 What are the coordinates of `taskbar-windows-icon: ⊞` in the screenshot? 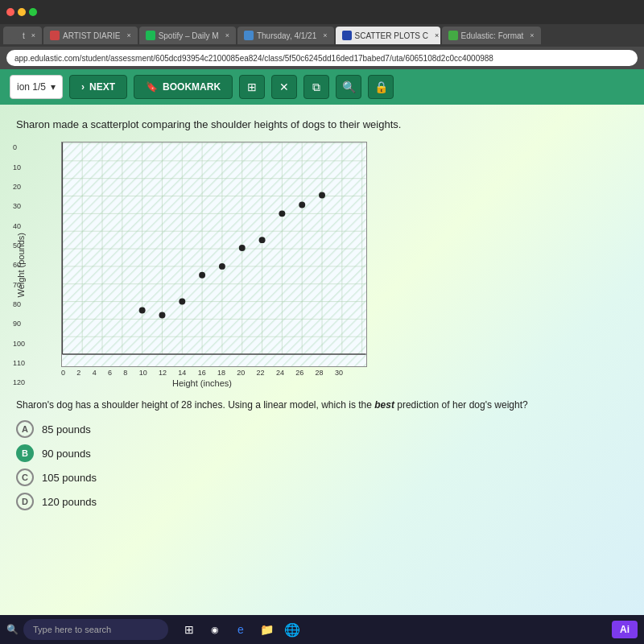 It's located at (189, 630).